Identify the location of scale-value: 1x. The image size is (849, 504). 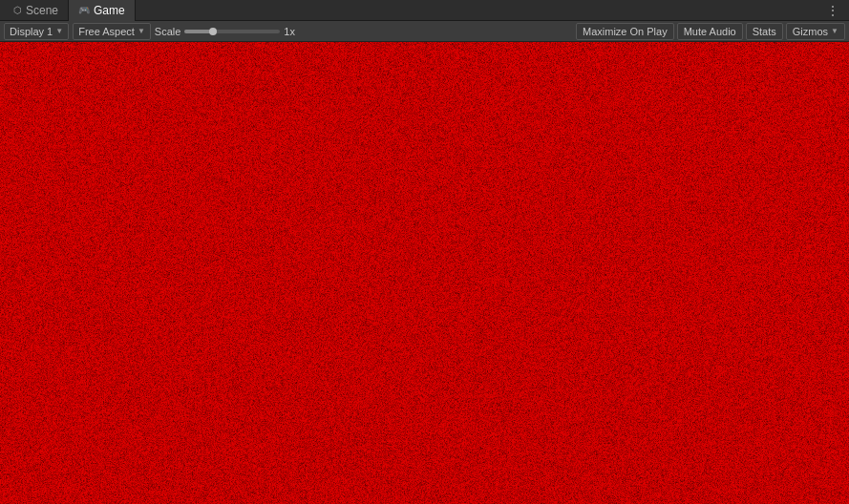
(289, 32).